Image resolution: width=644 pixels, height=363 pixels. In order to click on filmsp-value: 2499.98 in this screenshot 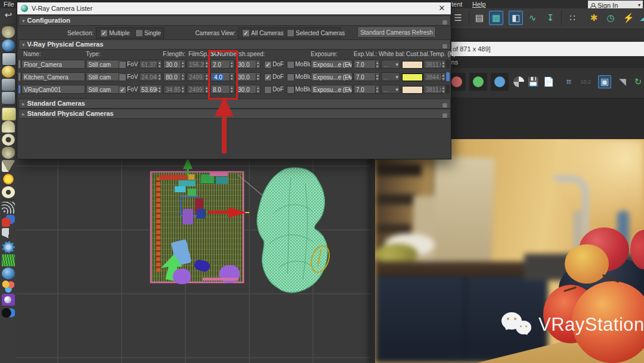, I will do `click(198, 76)`.